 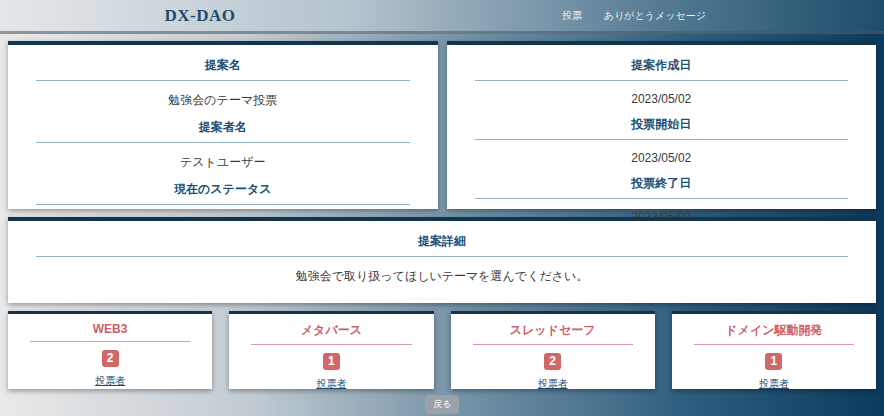 I want to click on option-card-ddd: ドメイン駆動開発 1 投票者, so click(x=774, y=350).